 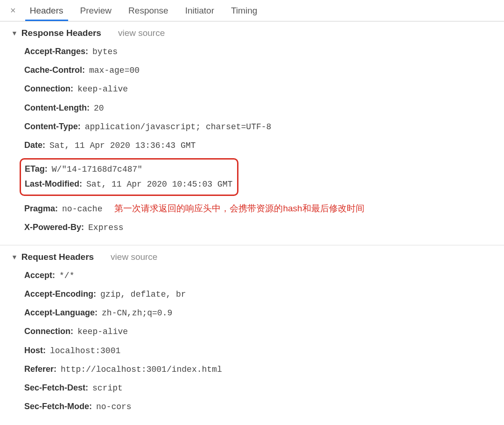 I want to click on header-row: ETag: W/"14-17168d7c487", so click(x=129, y=169).